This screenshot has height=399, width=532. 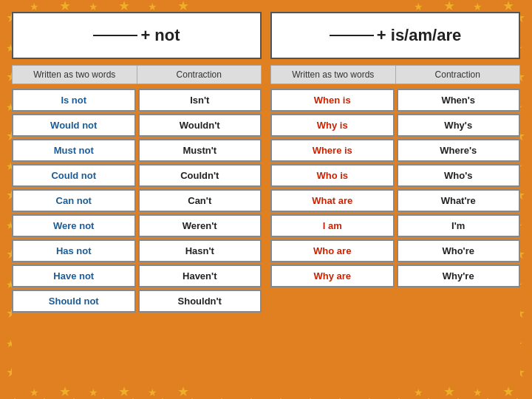 I want to click on left-row-0: Is not Isn't, so click(x=137, y=100).